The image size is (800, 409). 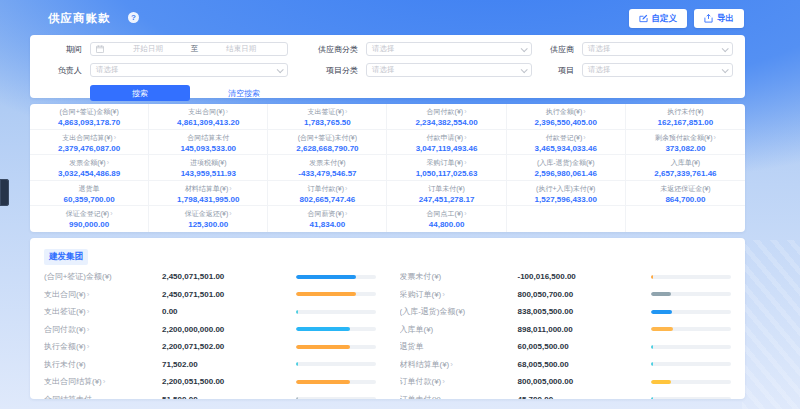 I want to click on project-label: 项目, so click(x=557, y=70).